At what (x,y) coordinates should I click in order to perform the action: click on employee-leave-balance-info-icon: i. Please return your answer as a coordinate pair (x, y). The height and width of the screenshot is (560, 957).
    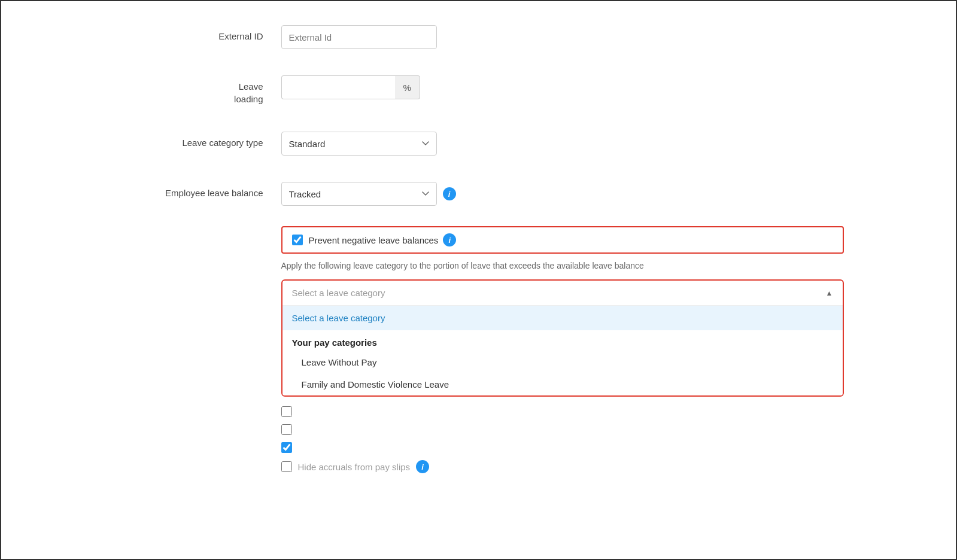
    Looking at the image, I should click on (449, 194).